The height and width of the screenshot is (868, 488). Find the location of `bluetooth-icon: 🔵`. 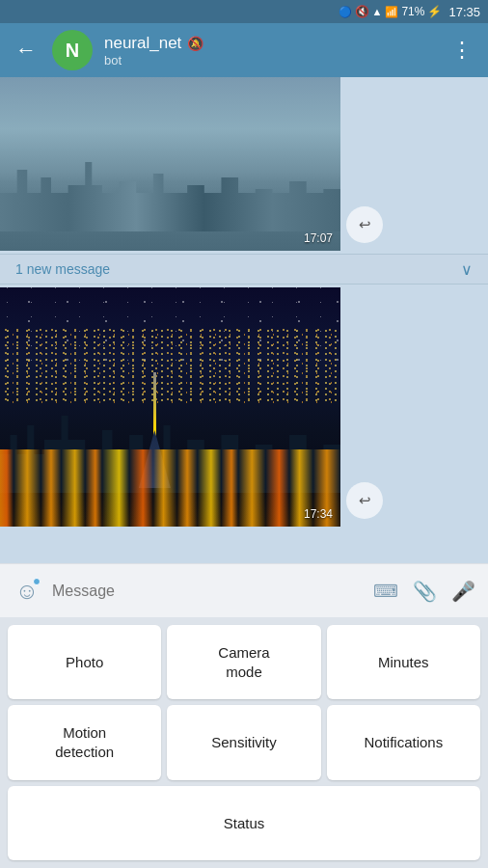

bluetooth-icon: 🔵 is located at coordinates (345, 12).